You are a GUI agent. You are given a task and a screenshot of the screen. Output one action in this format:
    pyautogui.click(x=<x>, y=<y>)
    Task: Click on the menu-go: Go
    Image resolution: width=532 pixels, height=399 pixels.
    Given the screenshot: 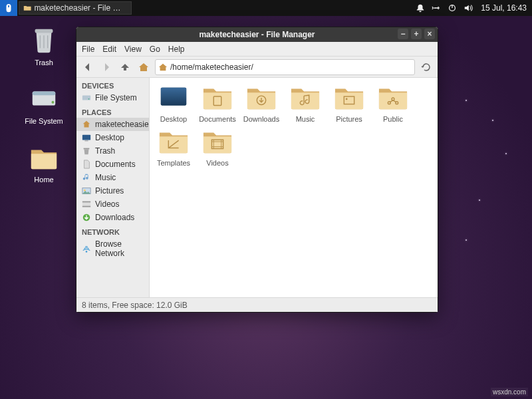 What is the action you would take?
    pyautogui.click(x=155, y=49)
    